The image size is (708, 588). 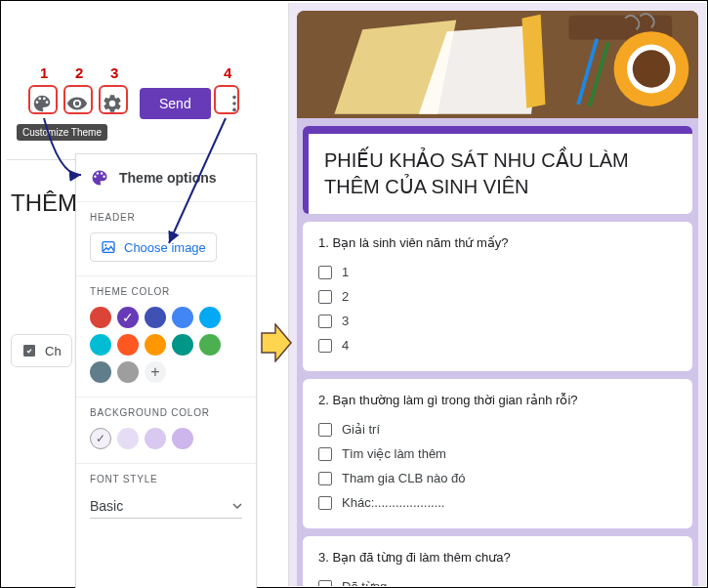 I want to click on gear-icon, so click(x=112, y=104).